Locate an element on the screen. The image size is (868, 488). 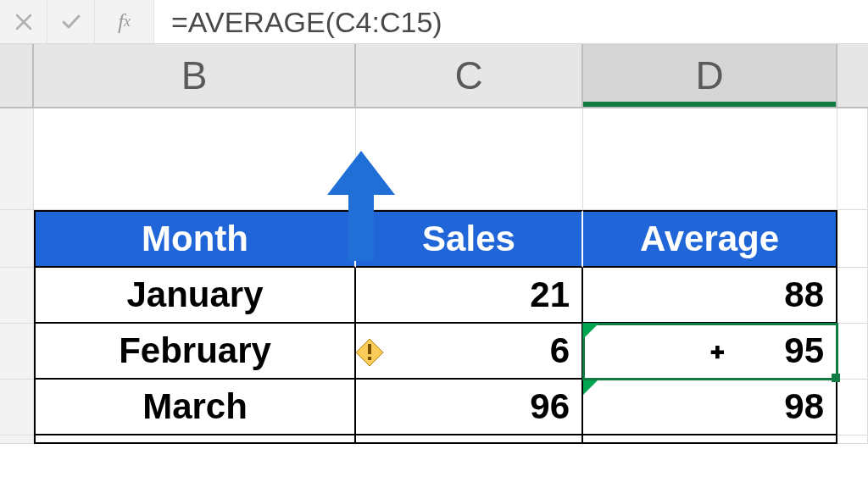
select-all-corner is located at coordinates (17, 75).